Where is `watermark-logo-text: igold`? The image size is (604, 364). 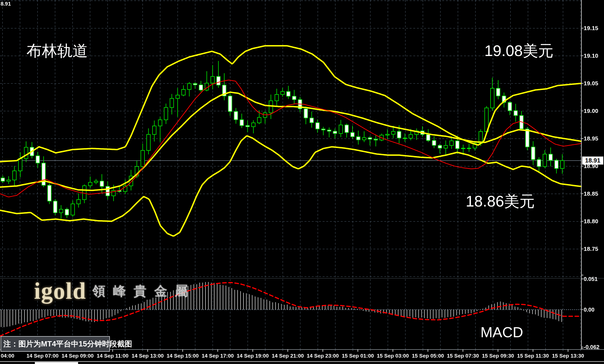 watermark-logo-text: igold is located at coordinates (60, 291).